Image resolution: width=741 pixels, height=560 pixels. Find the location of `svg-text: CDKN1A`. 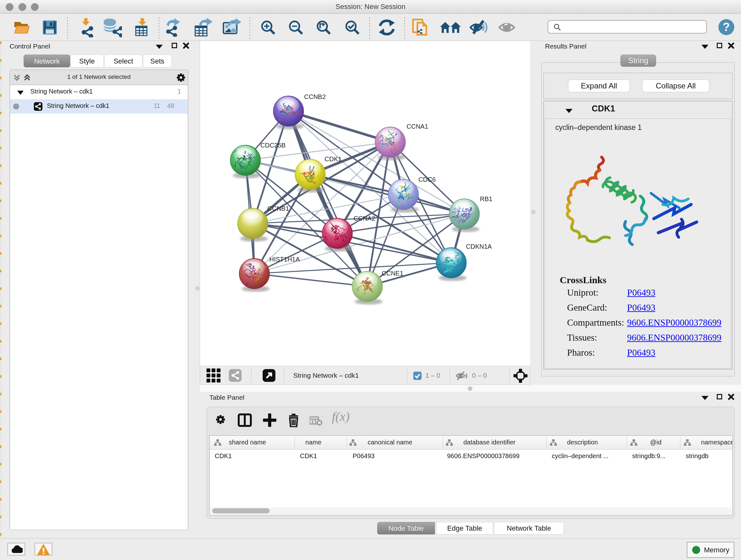

svg-text: CDKN1A is located at coordinates (479, 247).